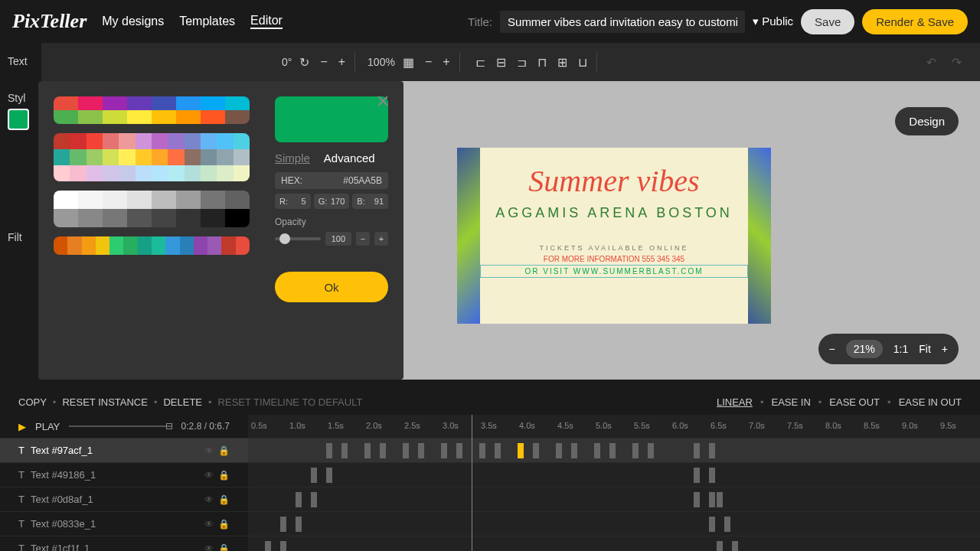 Image resolution: width=980 pixels, height=551 pixels. Describe the element at coordinates (18, 119) in the screenshot. I see `current-color-swatch` at that location.